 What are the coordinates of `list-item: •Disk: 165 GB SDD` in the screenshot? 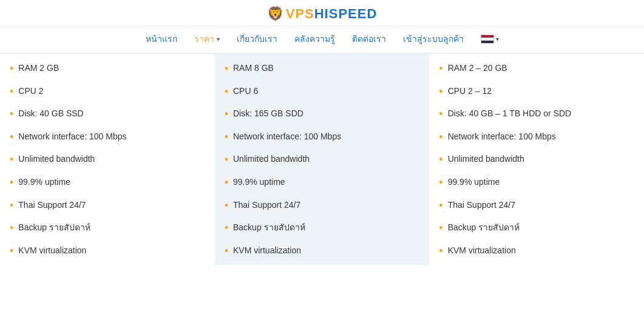 It's located at (321, 114).